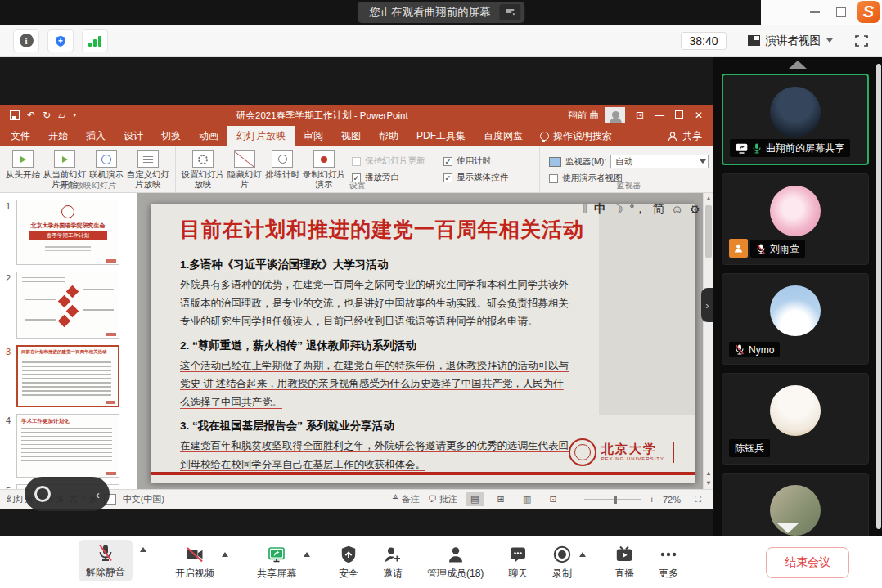 Image resolution: width=882 pixels, height=588 pixels. Describe the element at coordinates (443, 499) in the screenshot. I see `comments-button: 🗩 批注` at that location.